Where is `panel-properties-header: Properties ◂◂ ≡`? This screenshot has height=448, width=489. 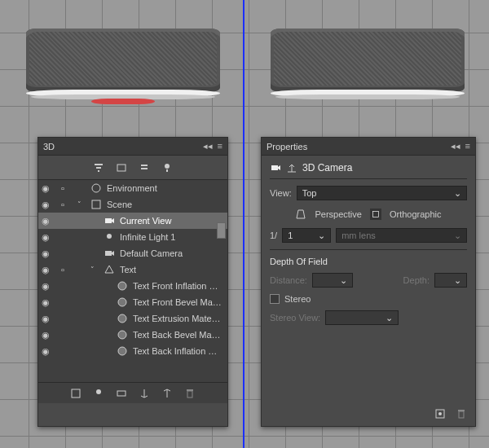 panel-properties-header: Properties ◂◂ ≡ is located at coordinates (368, 147).